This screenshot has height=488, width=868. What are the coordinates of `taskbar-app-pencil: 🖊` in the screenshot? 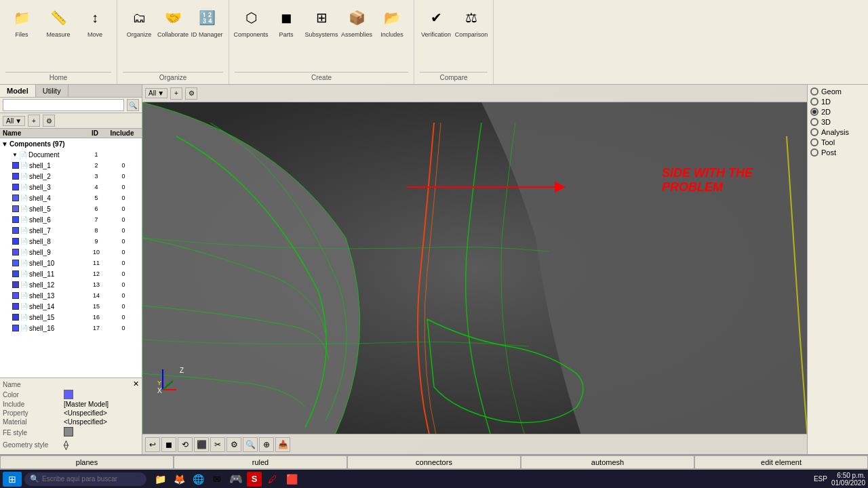 It's located at (273, 479).